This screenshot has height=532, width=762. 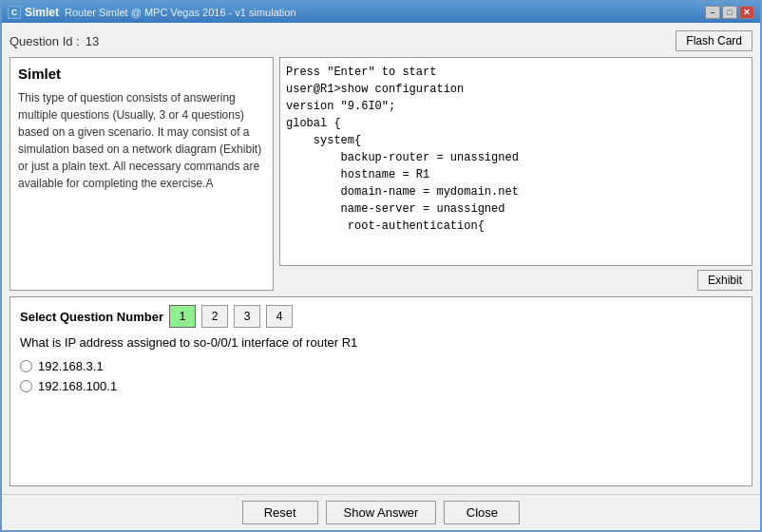 I want to click on minimize-button: –, so click(x=713, y=12).